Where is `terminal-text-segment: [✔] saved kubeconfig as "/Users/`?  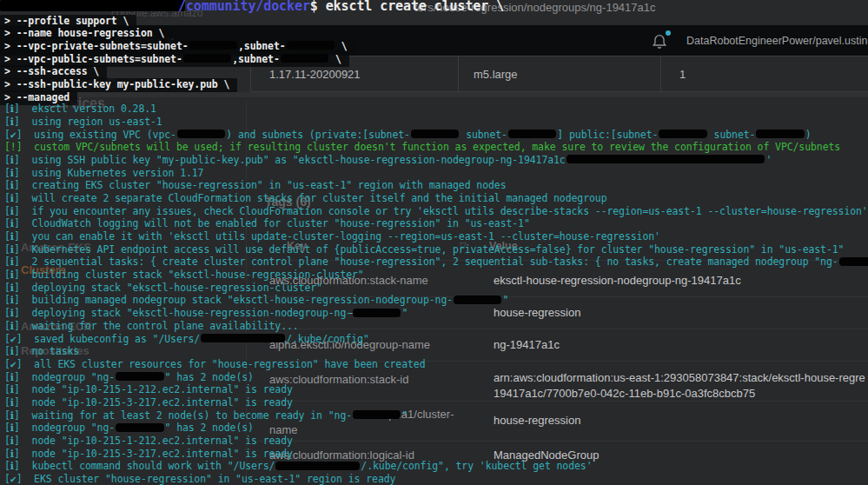
terminal-text-segment: [✔] saved kubeconfig as "/Users/ is located at coordinates (103, 339).